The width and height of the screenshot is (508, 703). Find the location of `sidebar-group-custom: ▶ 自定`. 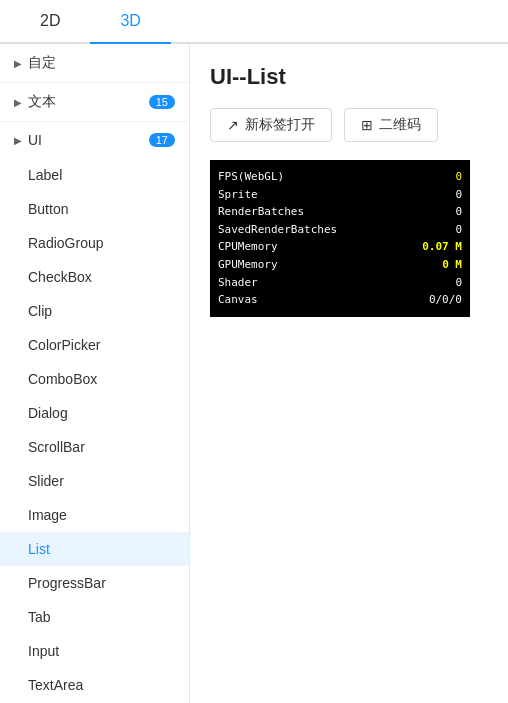

sidebar-group-custom: ▶ 自定 is located at coordinates (94, 64).